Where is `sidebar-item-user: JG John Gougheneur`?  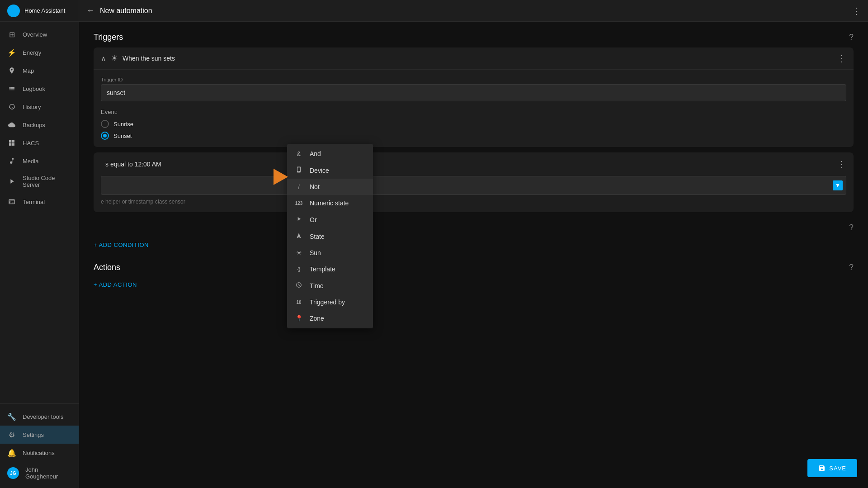 sidebar-item-user: JG John Gougheneur is located at coordinates (39, 473).